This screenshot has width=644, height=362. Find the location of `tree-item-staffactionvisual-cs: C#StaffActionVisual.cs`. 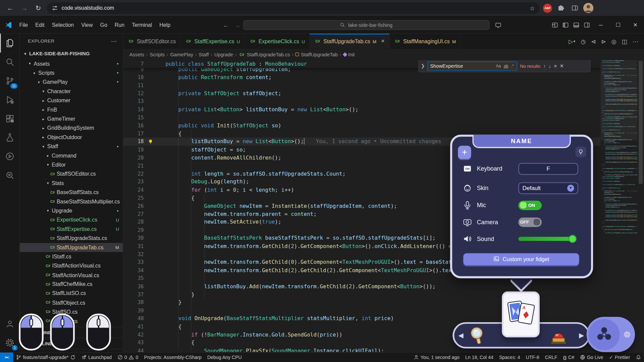

tree-item-staffactionvisual-cs: C#StaffActionVisual.cs is located at coordinates (71, 275).